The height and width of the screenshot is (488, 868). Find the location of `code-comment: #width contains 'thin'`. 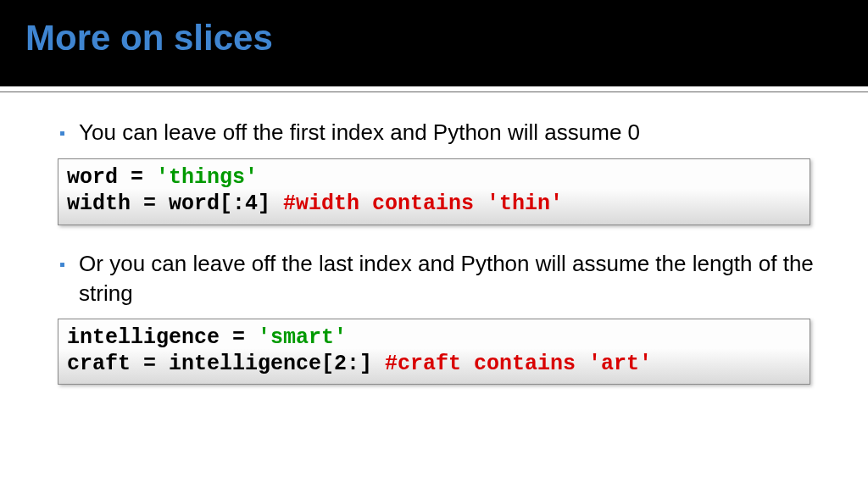

code-comment: #width contains 'thin' is located at coordinates (423, 203).